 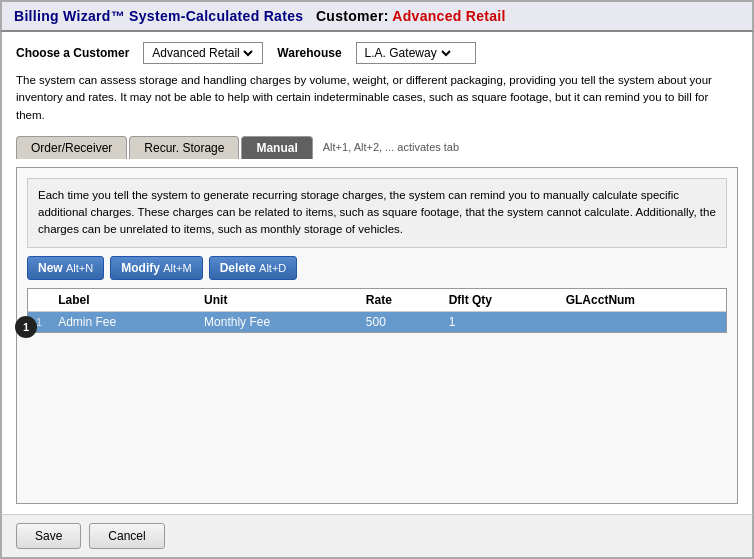 I want to click on row-gl-acct, so click(x=642, y=322).